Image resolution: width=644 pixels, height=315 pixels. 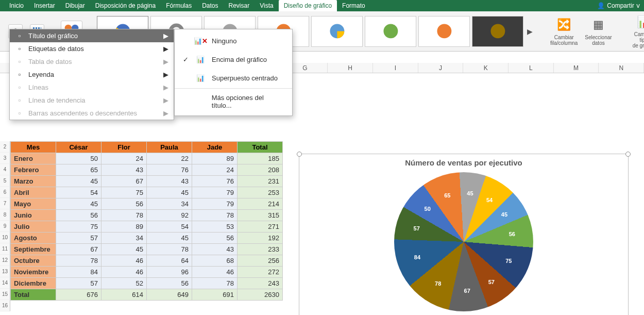 I want to click on table-cell: 64, so click(x=170, y=261).